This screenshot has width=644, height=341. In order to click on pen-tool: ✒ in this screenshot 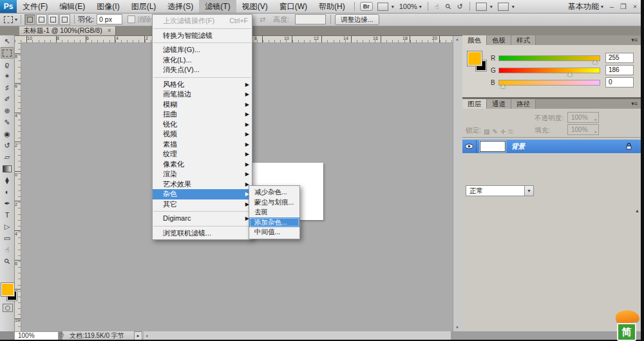, I will do `click(7, 203)`.